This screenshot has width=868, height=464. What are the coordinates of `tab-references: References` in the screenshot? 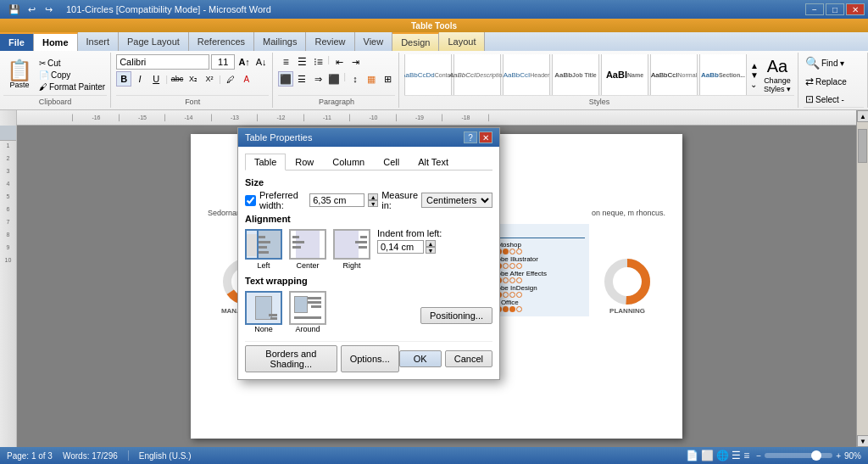 It's located at (222, 42).